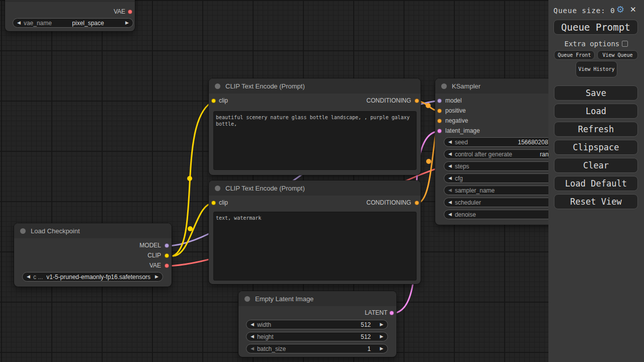 The height and width of the screenshot is (362, 644). Describe the element at coordinates (120, 12) in the screenshot. I see `output-label-vae: VAE` at that location.